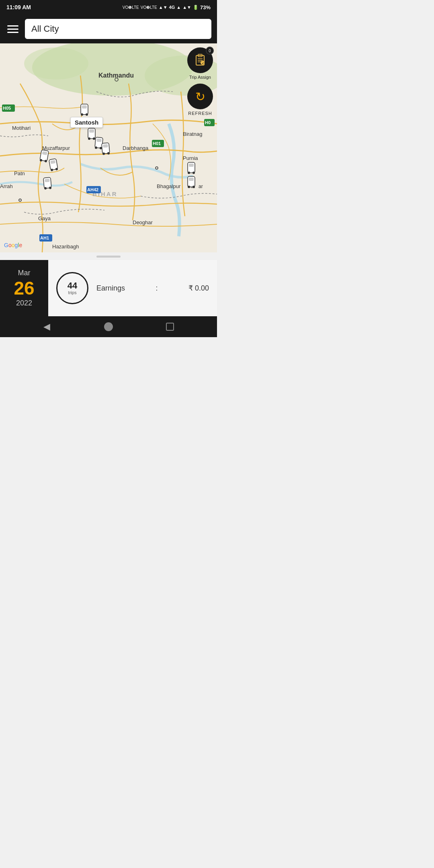 This screenshot has width=434, height=868. Describe the element at coordinates (108, 256) in the screenshot. I see `drag-pill` at that location.